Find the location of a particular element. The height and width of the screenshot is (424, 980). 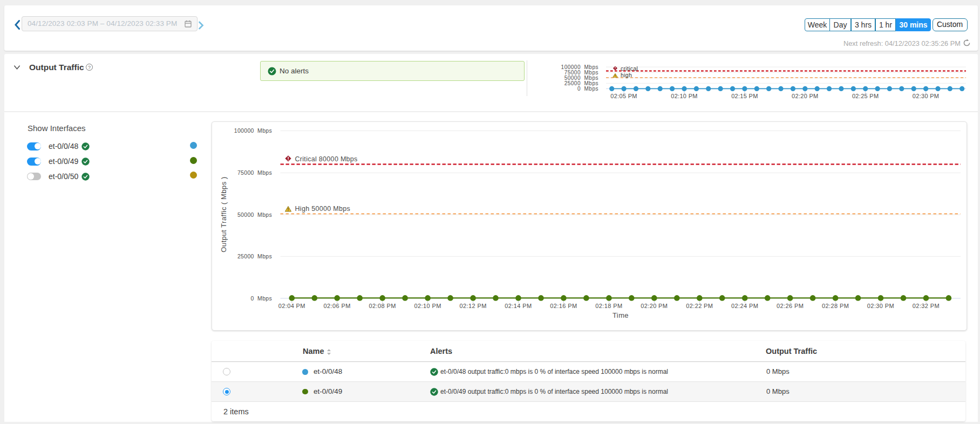

svg-text: 02:06 PM is located at coordinates (337, 306).